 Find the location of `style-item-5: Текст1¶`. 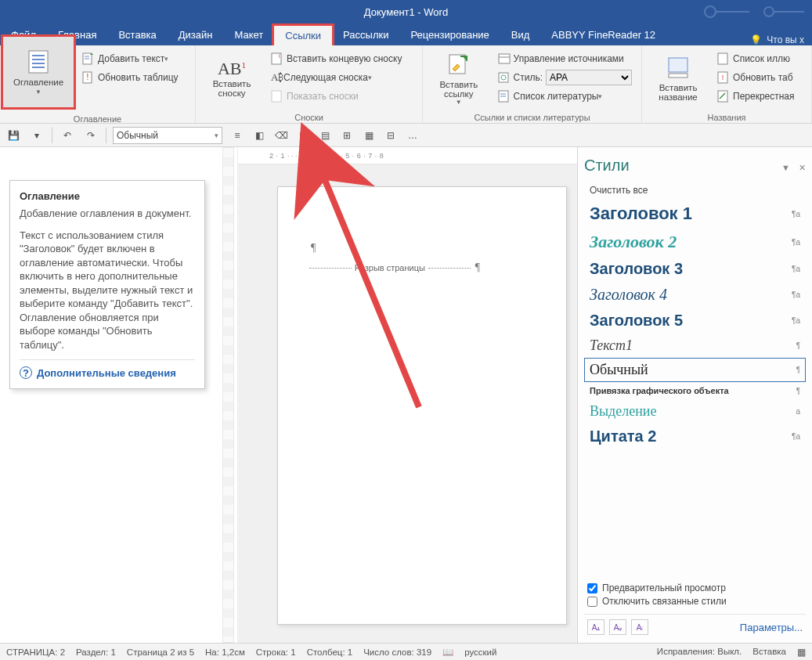

style-item-5: Текст1¶ is located at coordinates (695, 346).